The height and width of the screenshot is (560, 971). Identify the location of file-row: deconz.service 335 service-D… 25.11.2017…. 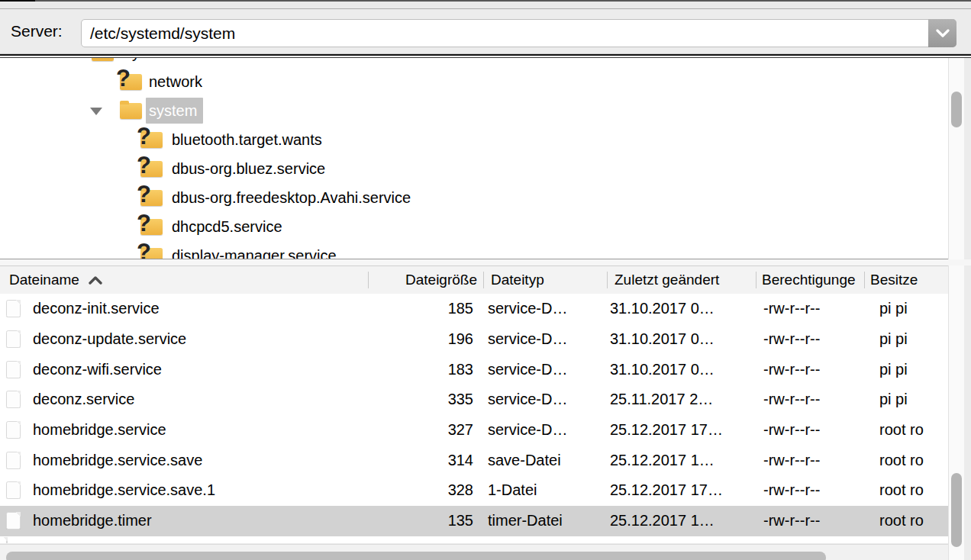
(474, 400).